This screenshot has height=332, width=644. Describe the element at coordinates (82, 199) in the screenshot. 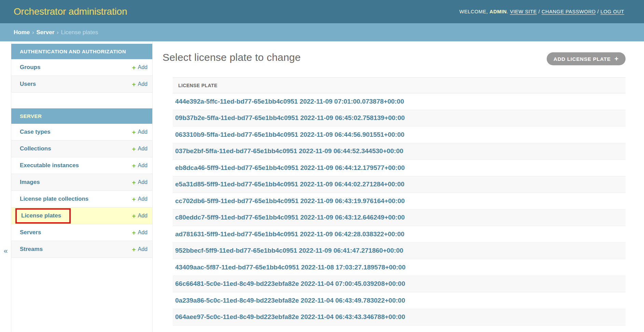

I see `sidebar-item-license-plate-collections: License plate collections +Add` at that location.